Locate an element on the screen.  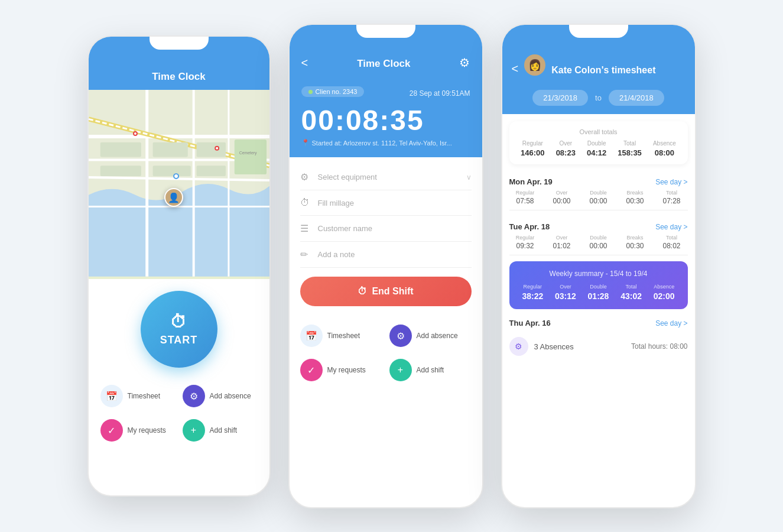
day-mon-header: Mon Apr. 19 See day > is located at coordinates (599, 181).